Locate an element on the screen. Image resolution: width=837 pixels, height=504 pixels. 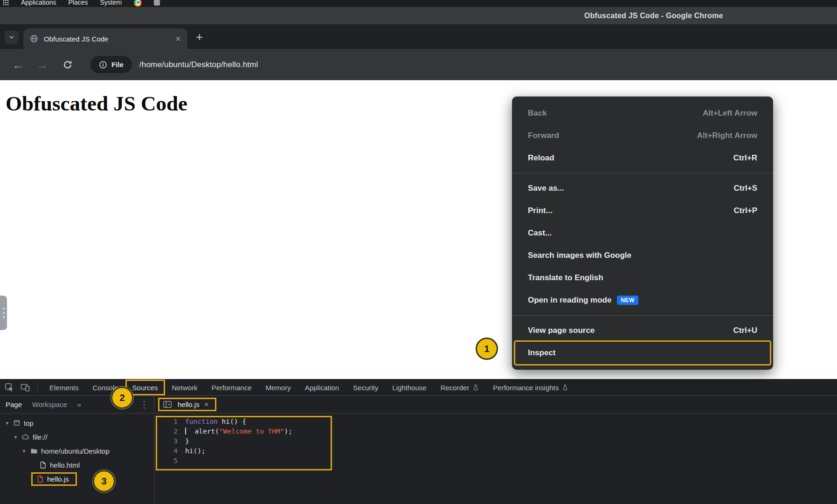
tab-application: Application is located at coordinates (322, 387).